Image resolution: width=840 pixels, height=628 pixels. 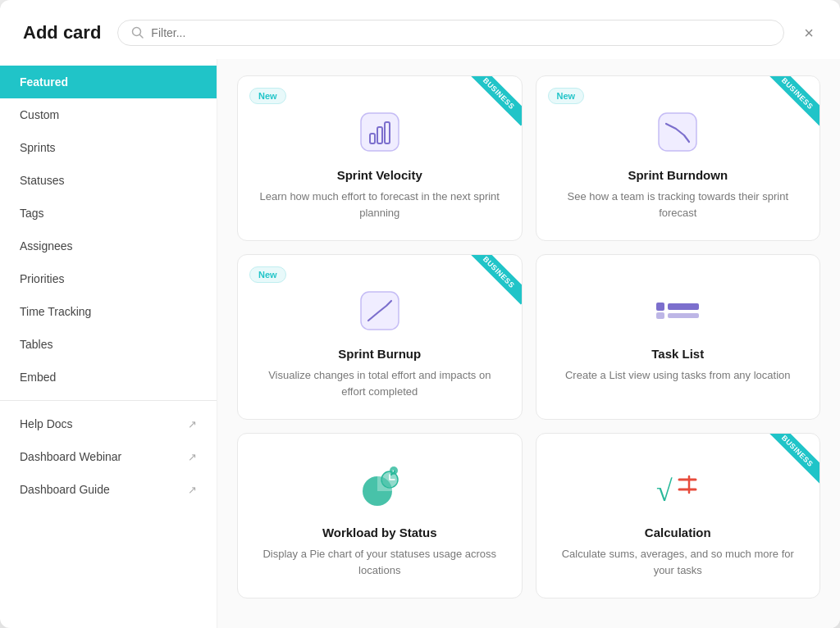 I want to click on sidebar-divider, so click(x=108, y=400).